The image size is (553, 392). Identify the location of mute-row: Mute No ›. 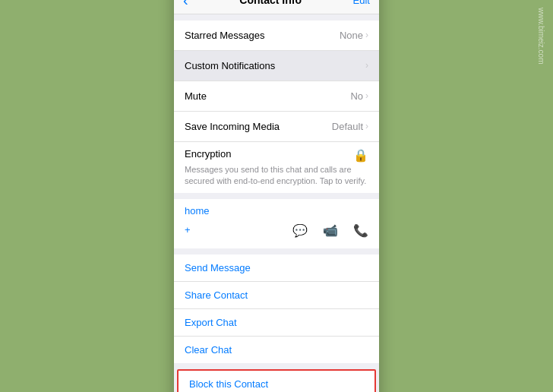
(276, 96).